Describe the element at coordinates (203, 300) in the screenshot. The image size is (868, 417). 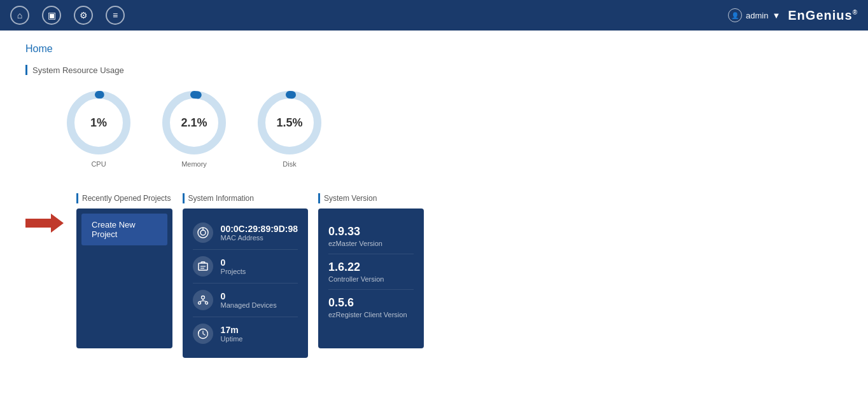
I see `managed-devices-icon` at that location.